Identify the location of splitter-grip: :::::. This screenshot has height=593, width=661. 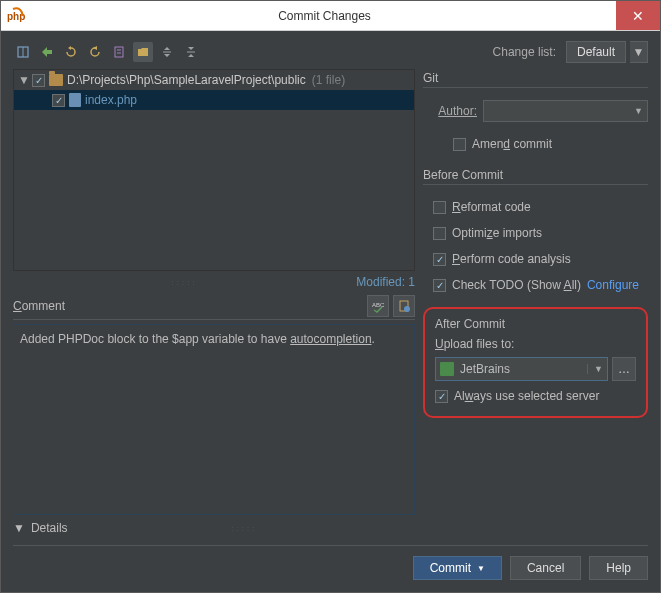
(184, 282).